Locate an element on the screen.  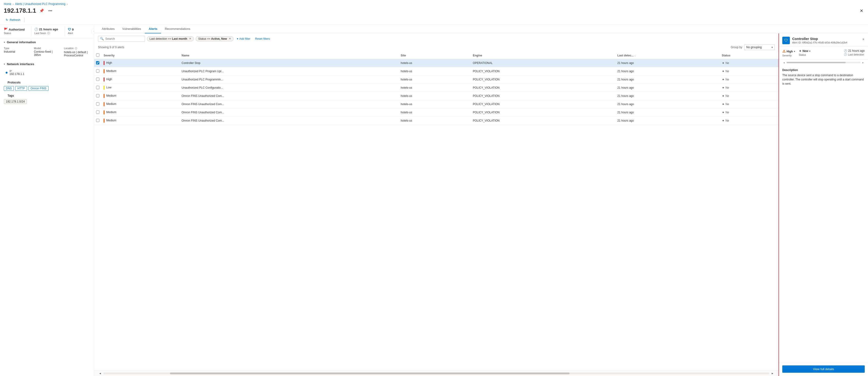
scroll-left-button: ◂ is located at coordinates (100, 373).